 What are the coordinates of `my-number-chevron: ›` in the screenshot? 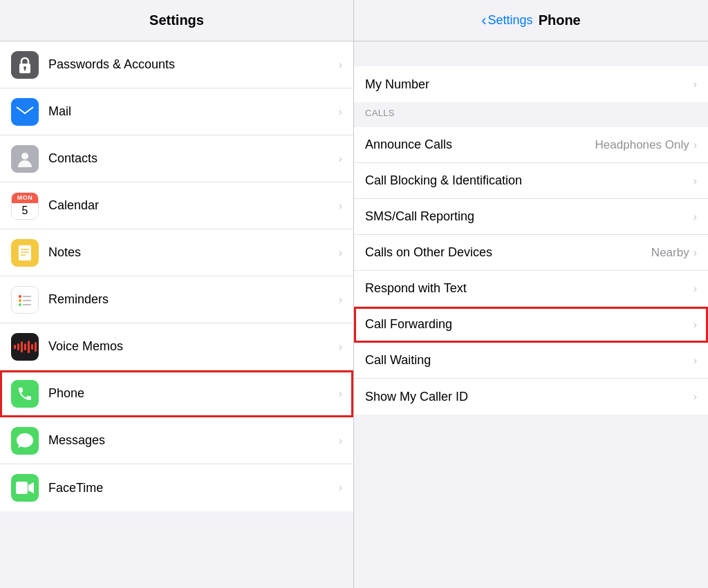 It's located at (696, 84).